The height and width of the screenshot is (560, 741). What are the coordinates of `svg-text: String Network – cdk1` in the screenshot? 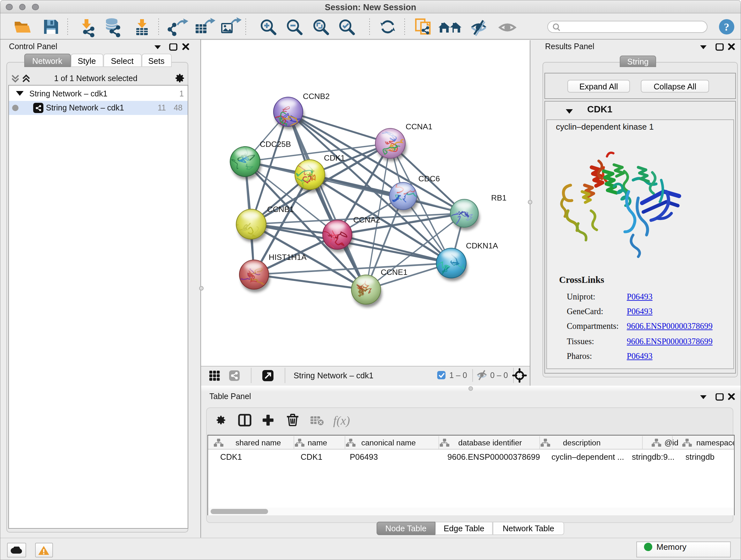 It's located at (334, 375).